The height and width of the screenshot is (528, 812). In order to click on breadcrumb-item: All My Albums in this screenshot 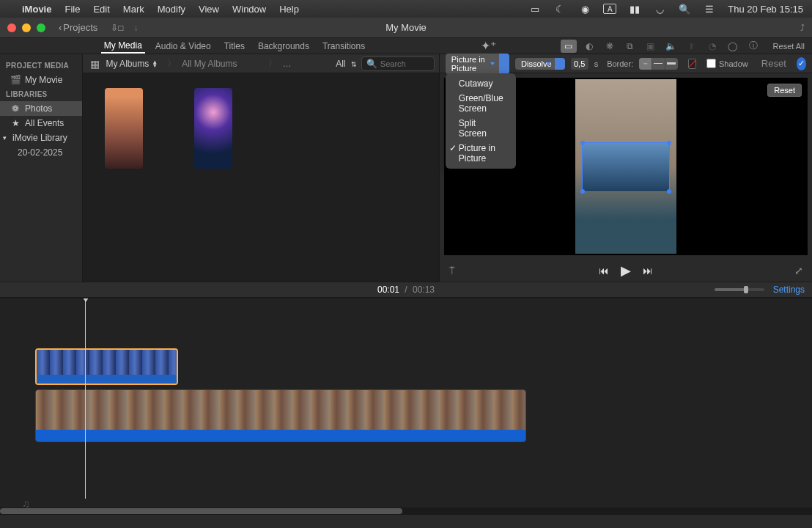, I will do `click(210, 64)`.